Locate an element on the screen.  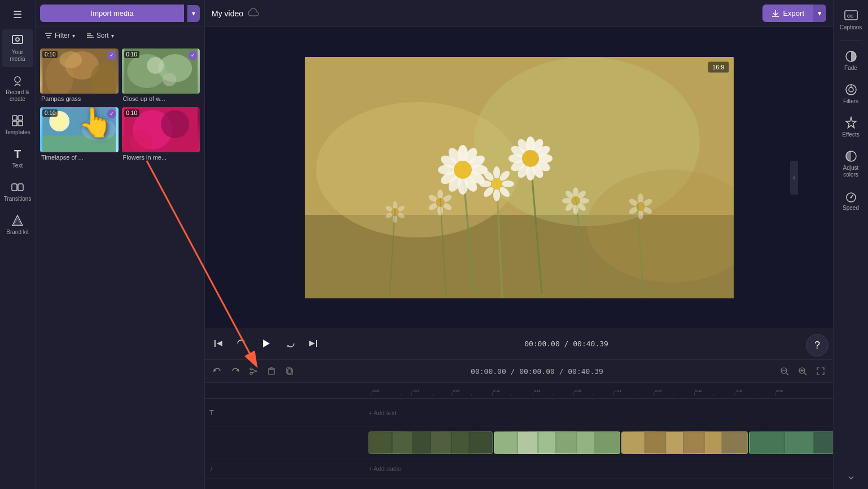
help-button: ? is located at coordinates (817, 345).